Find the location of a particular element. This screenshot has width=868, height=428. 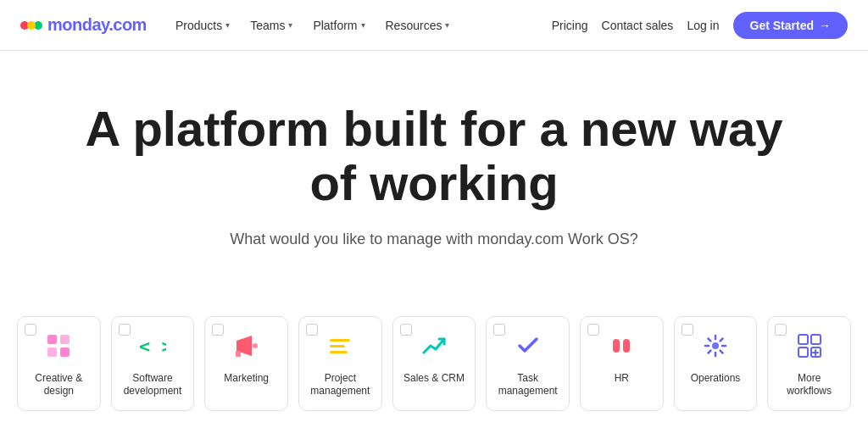

hero-subtitle: What would you like to manage with monda… is located at coordinates (434, 239).